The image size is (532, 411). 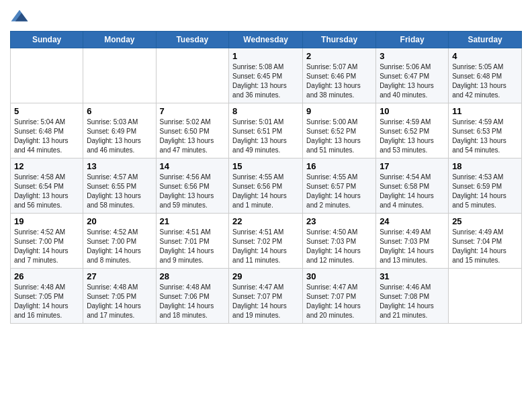 I want to click on calendar-cell: 9Sunrise: 5:00 AM Sunset: 6:52 PM Daylig…, so click(x=340, y=131).